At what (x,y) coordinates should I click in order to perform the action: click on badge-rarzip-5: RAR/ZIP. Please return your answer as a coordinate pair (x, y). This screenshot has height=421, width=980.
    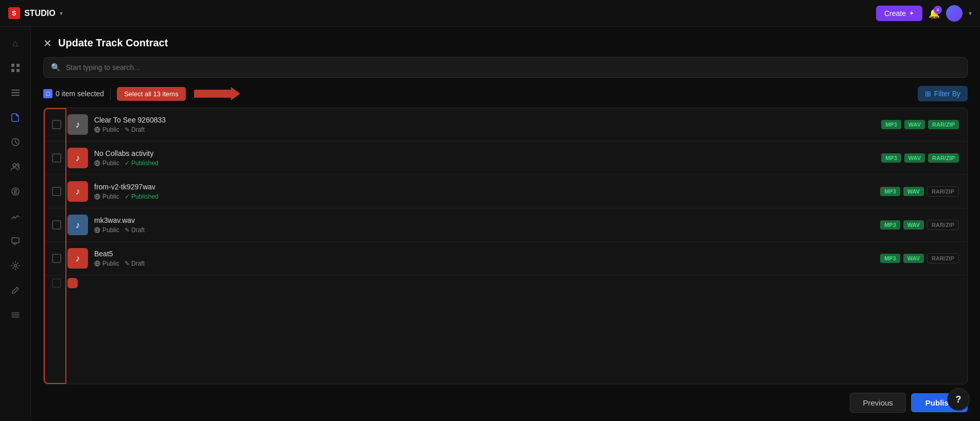
    Looking at the image, I should click on (943, 258).